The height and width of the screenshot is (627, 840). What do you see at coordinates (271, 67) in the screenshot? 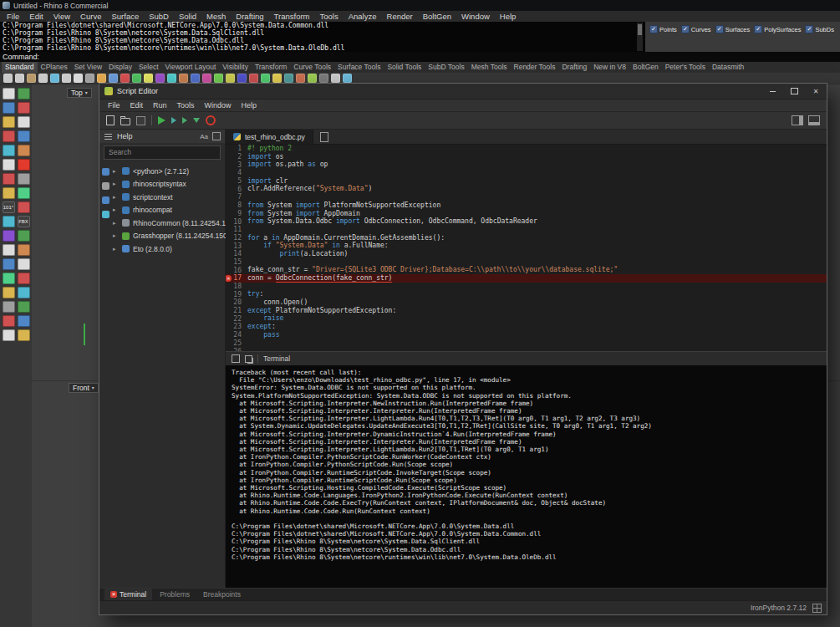
I see `toolbar-tab-transform: Transform` at bounding box center [271, 67].